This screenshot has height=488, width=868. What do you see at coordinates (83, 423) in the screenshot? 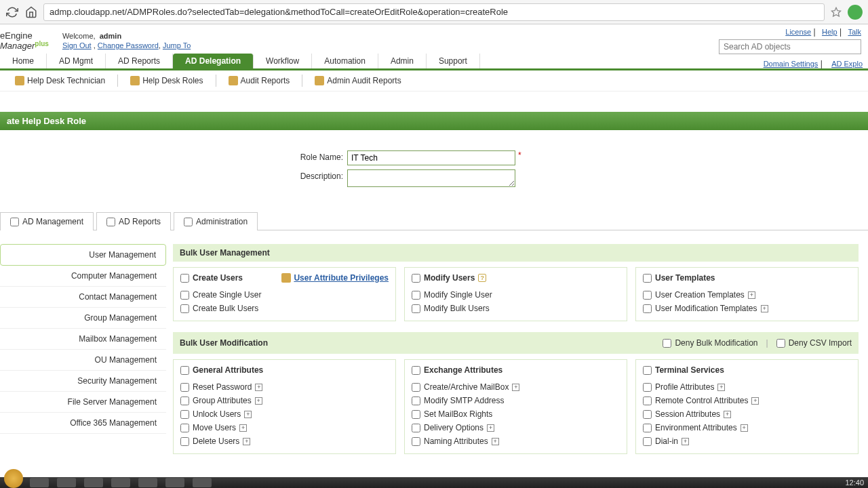
I see `sidenav-office-365-management: Office 365 Management` at bounding box center [83, 423].